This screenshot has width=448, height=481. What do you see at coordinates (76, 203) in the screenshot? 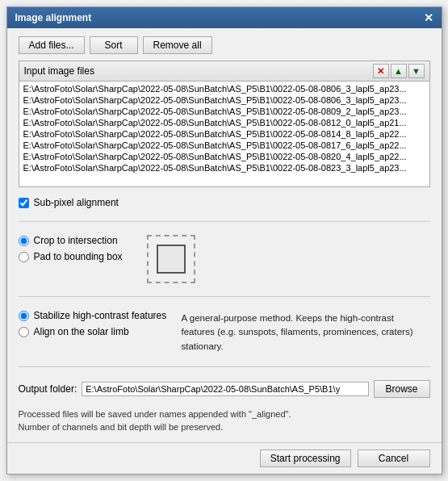
I see `sub-pixel-label: Sub-pixel alignment` at bounding box center [76, 203].